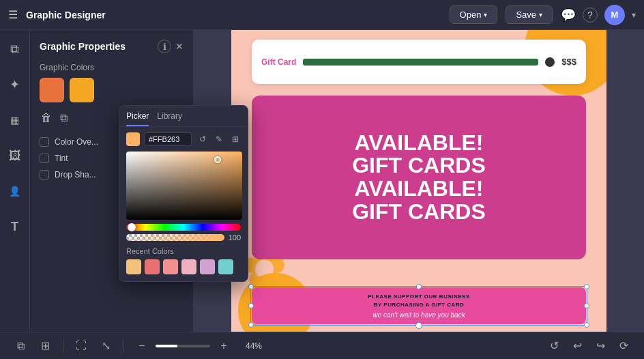 The width and height of the screenshot is (644, 359). I want to click on zoom-percent: 44%, so click(250, 346).